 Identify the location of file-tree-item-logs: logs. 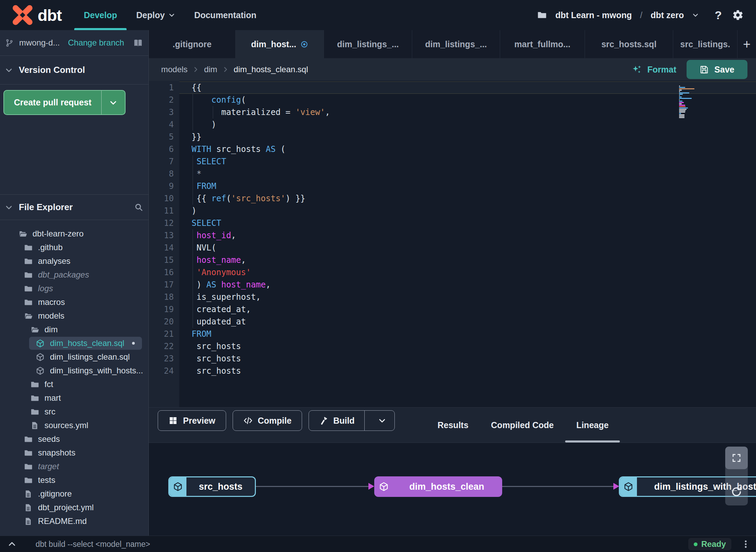
(74, 288).